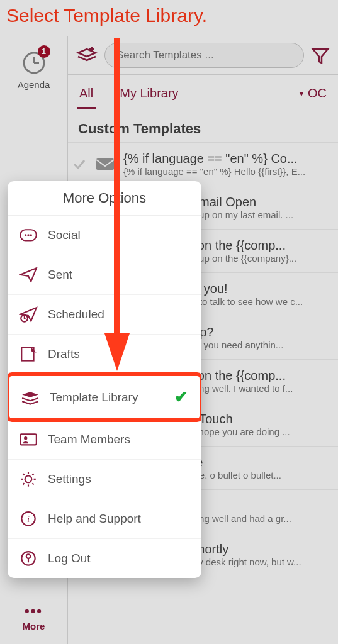  Describe the element at coordinates (28, 440) in the screenshot. I see `id-card-icon` at that location.